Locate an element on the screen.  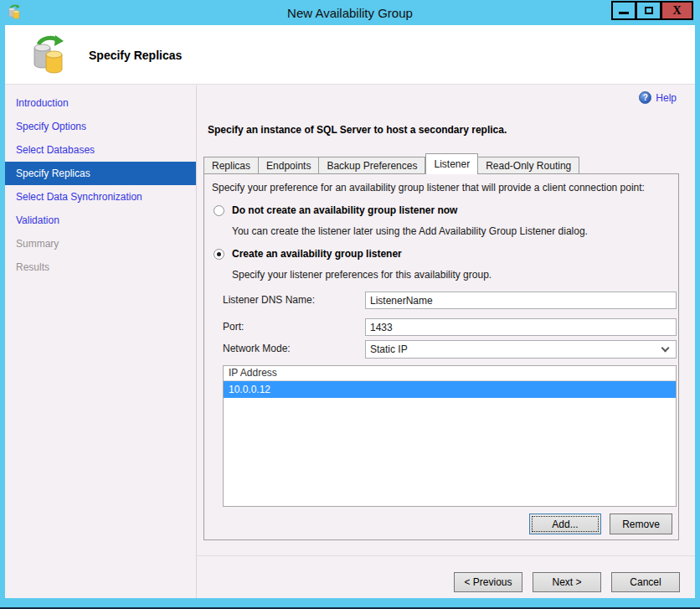
ip-address-row: 10.0.0.12 is located at coordinates (450, 390).